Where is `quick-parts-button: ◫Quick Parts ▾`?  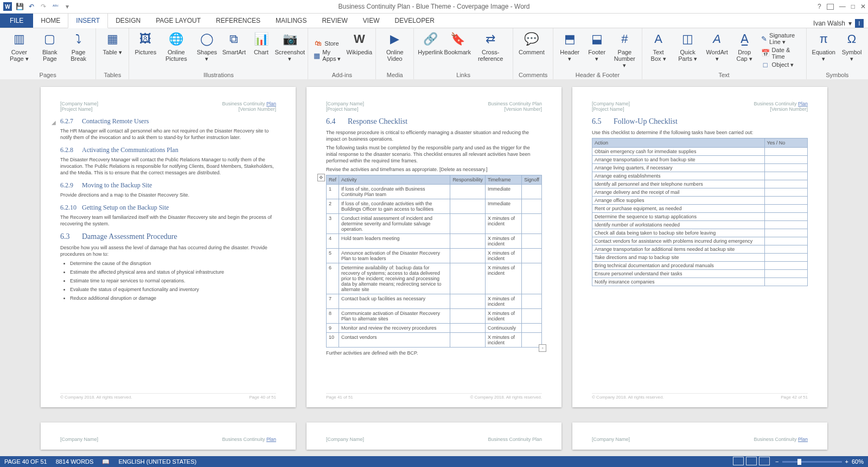 quick-parts-button: ◫Quick Parts ▾ is located at coordinates (688, 51).